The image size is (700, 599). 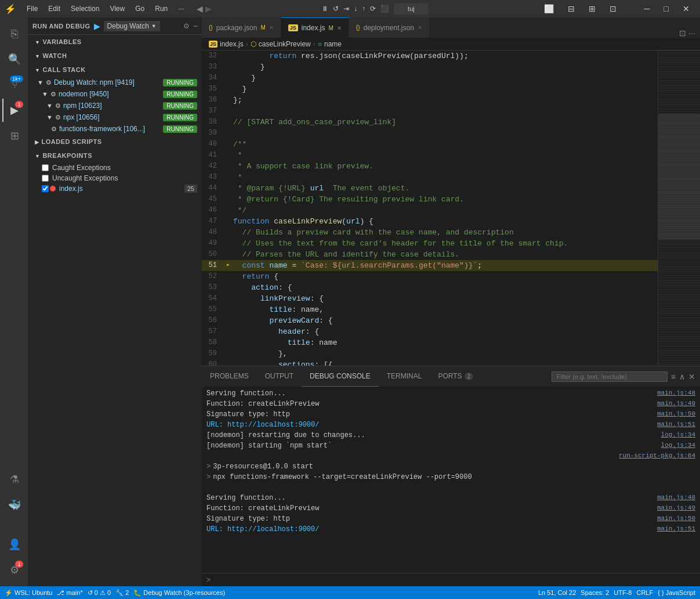 What do you see at coordinates (666, 9) in the screenshot?
I see `window-maximize: □` at bounding box center [666, 9].